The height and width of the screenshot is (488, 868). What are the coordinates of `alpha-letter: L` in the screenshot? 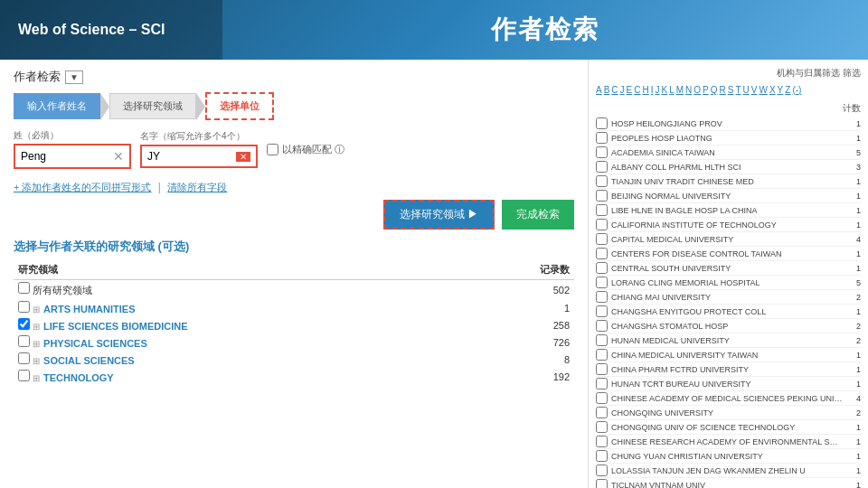 It's located at (672, 90).